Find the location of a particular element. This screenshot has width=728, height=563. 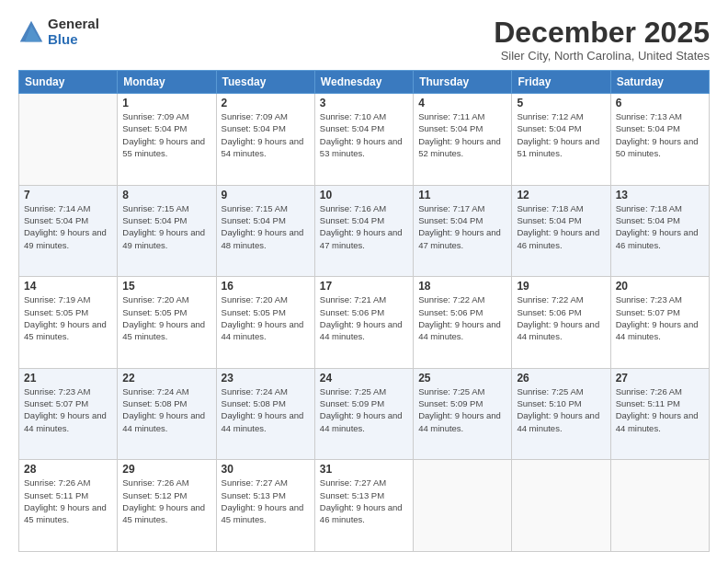

day-number: 20 is located at coordinates (660, 286).